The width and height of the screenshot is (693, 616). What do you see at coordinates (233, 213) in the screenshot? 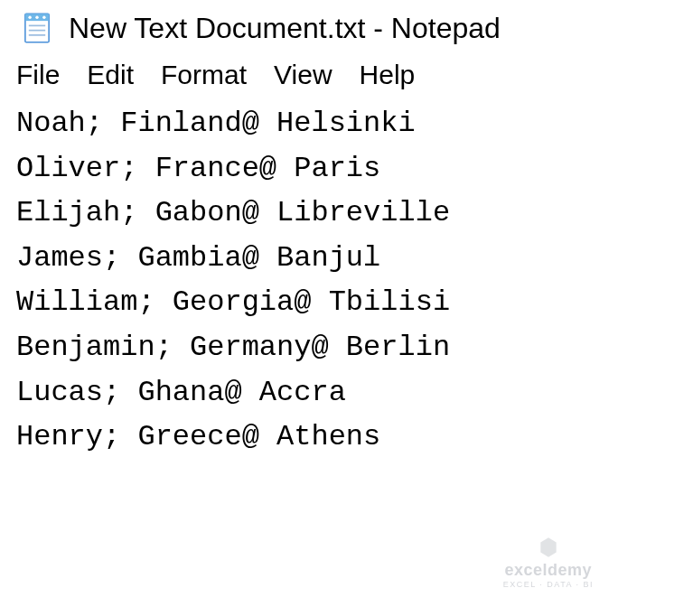
I see `text-line: Elijah; Gabon@ Libreville` at bounding box center [233, 213].